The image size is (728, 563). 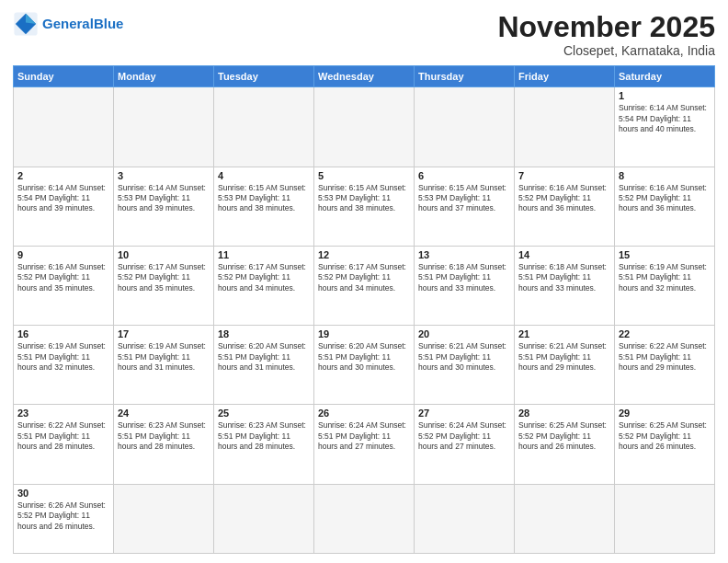 What do you see at coordinates (665, 413) in the screenshot?
I see `day-number: 29` at bounding box center [665, 413].